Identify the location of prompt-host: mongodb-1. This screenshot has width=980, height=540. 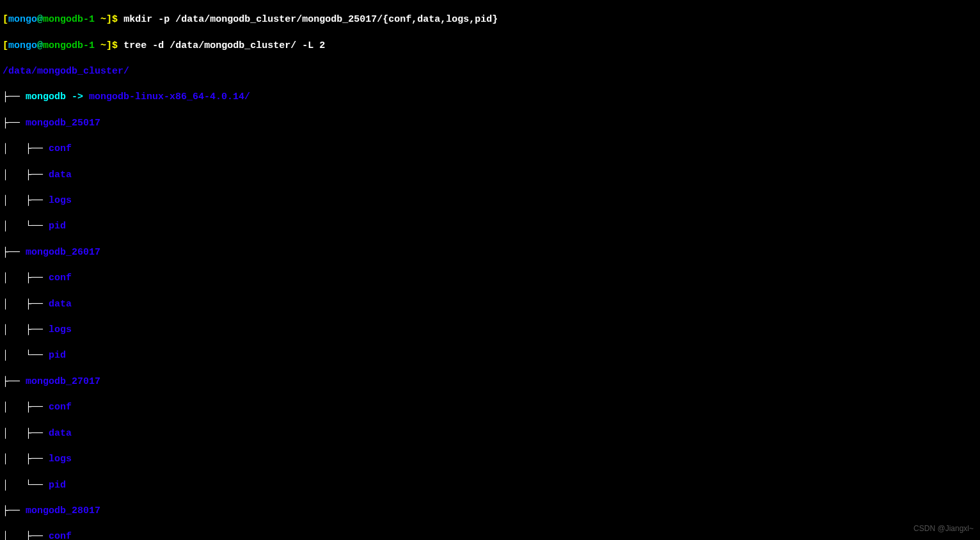
(69, 19).